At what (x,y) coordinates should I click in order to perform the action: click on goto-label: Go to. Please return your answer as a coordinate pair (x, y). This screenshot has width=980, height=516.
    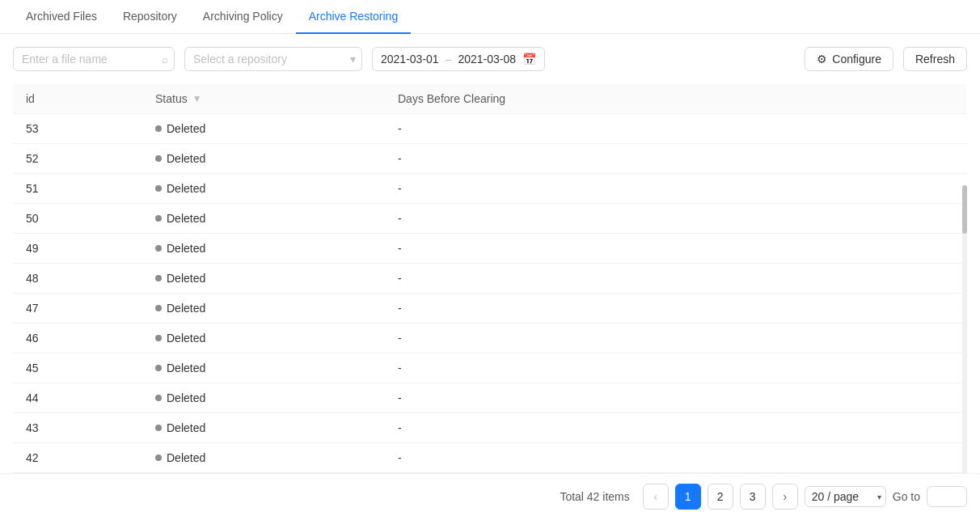
    Looking at the image, I should click on (906, 497).